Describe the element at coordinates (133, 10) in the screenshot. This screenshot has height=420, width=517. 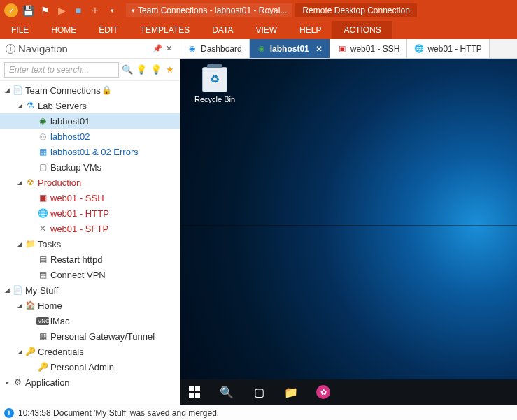
I see `chevron-down-icon: ▾` at that location.